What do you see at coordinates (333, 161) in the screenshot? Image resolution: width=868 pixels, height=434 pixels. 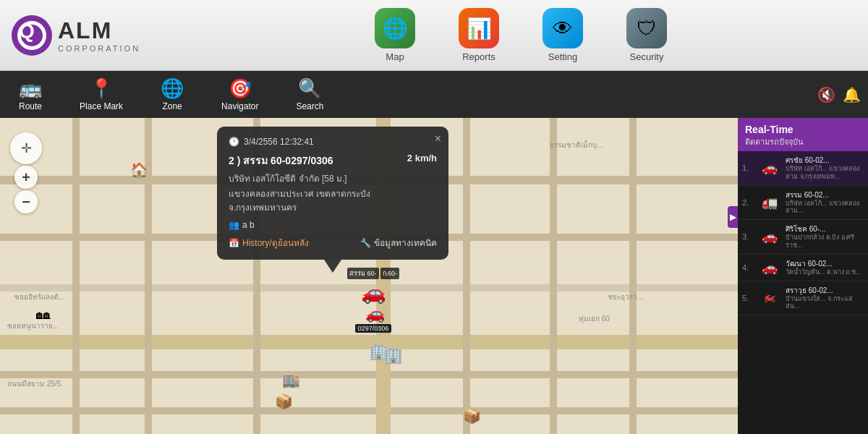 I see `popup-title: 2 ) สรรม 60-0297/0306 2 km/h` at bounding box center [333, 161].